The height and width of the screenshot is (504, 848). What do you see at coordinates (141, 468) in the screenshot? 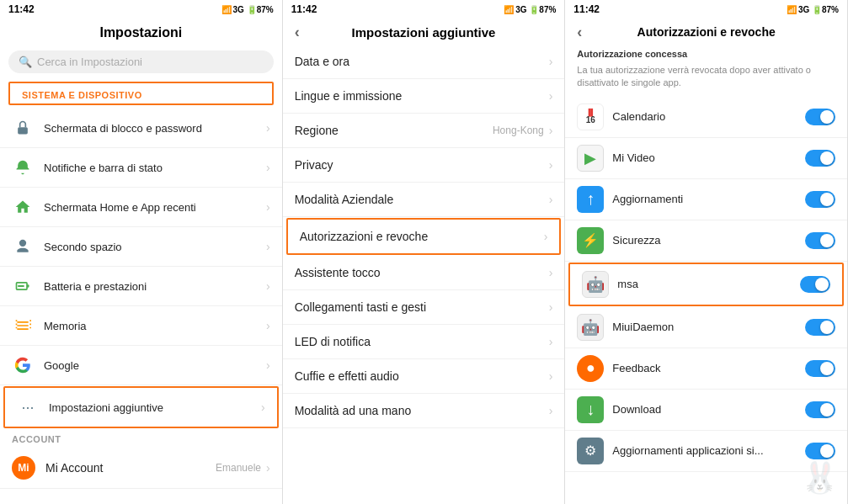
I see `mi-account-item: Mi Mi Account Emanuele ›` at bounding box center [141, 468].